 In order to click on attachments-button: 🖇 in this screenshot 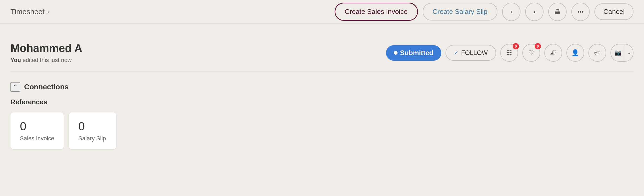, I will do `click(553, 53)`.